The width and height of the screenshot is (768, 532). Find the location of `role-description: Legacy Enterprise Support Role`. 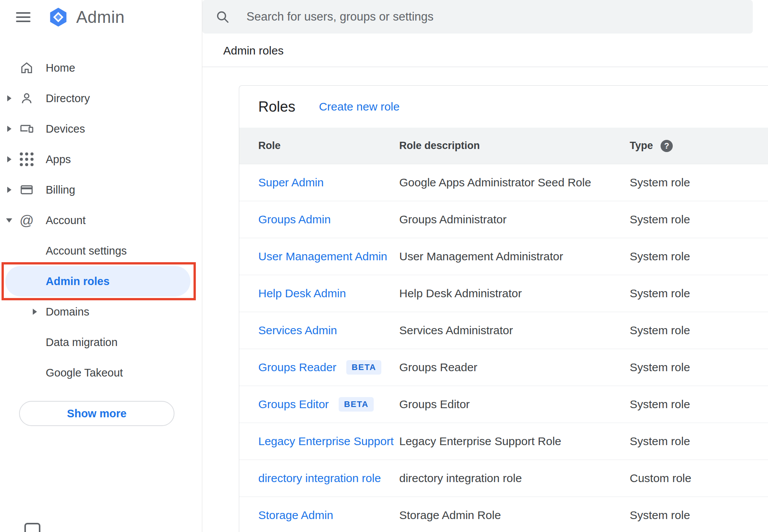

role-description: Legacy Enterprise Support Role is located at coordinates (514, 441).